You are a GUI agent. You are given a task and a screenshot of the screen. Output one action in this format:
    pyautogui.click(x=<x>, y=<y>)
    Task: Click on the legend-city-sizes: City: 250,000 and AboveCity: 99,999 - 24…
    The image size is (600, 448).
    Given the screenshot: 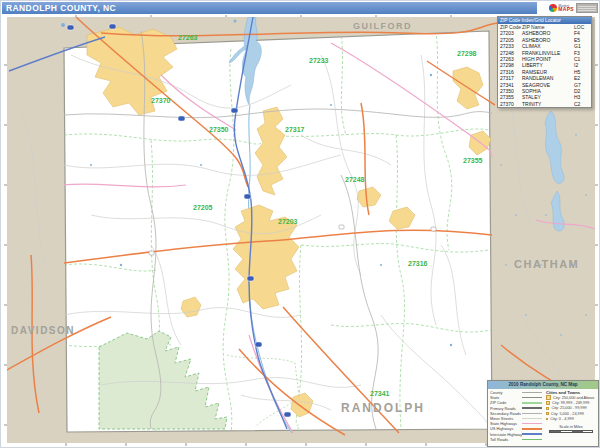 What is the action you would take?
    pyautogui.click(x=571, y=408)
    